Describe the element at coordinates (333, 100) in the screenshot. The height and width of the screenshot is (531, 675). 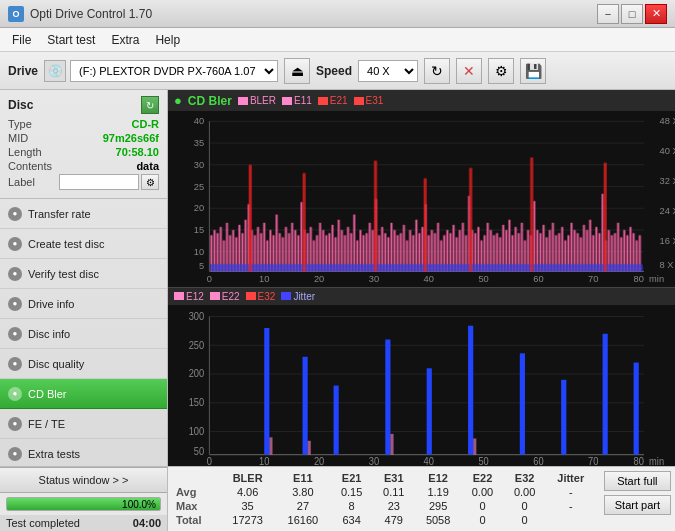
I see `legend-e21: E21` at that location.